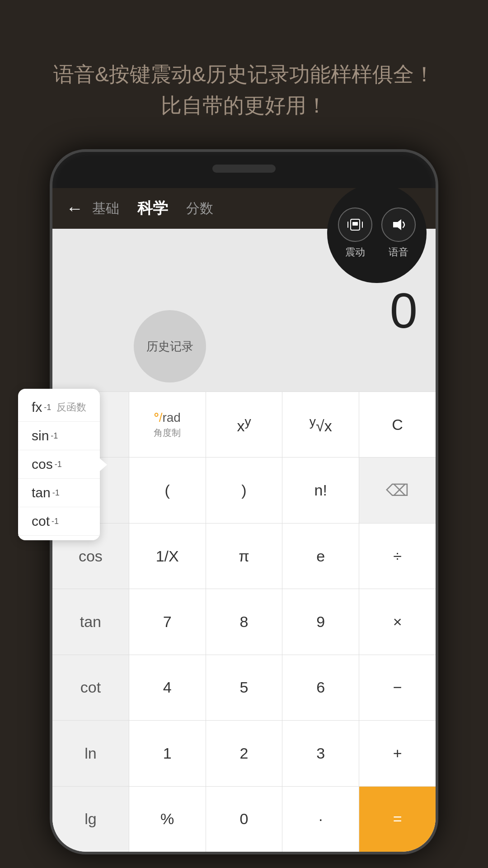 Image resolution: width=488 pixels, height=868 pixels. What do you see at coordinates (398, 819) in the screenshot?
I see `key-label-6-4: =` at bounding box center [398, 819].